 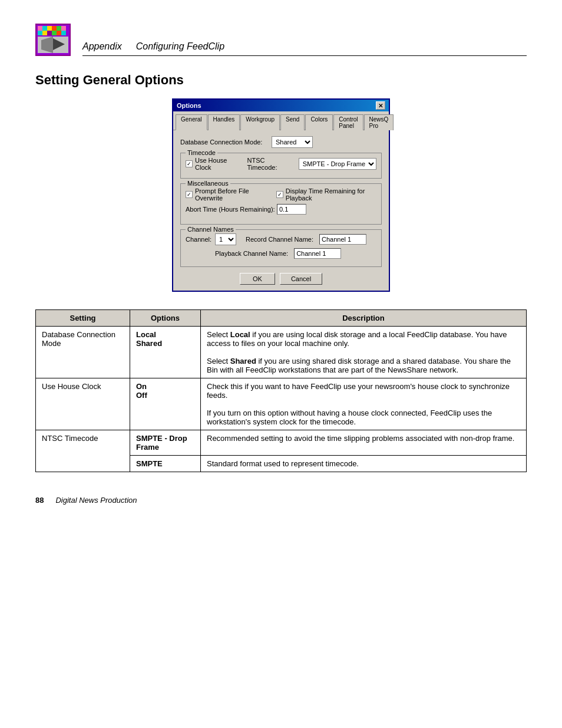 What do you see at coordinates (166, 318) in the screenshot?
I see `col-options: Options` at bounding box center [166, 318].